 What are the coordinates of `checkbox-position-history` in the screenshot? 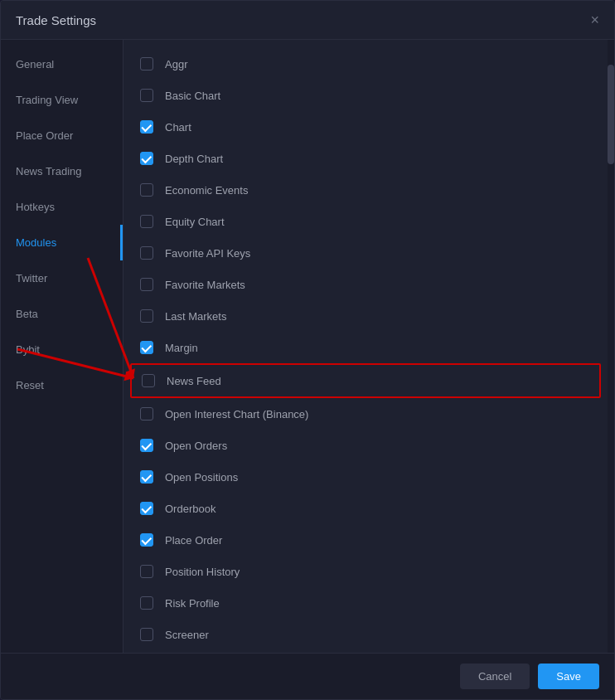 It's located at (147, 571).